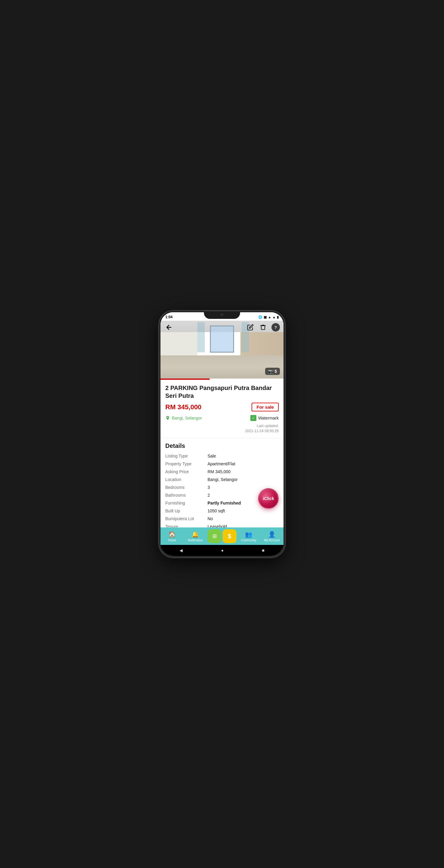 The height and width of the screenshot is (868, 444). I want to click on detail-row: Asking PriceRM 345,000, so click(222, 472).